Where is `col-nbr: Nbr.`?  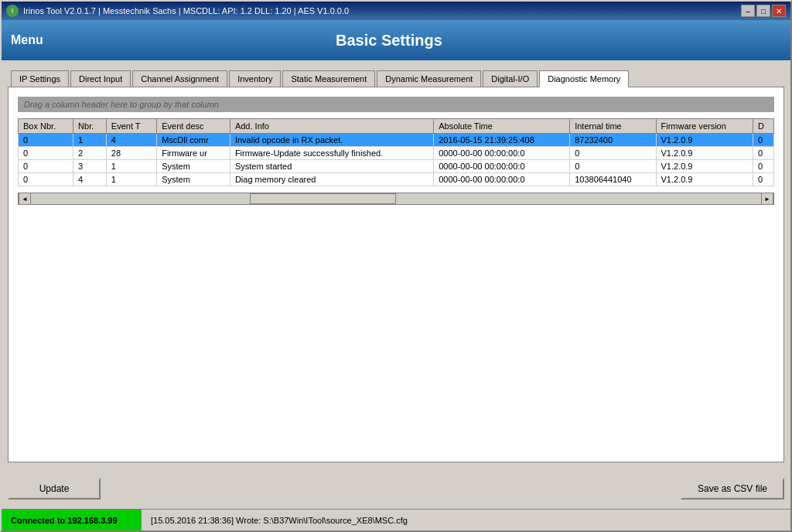
col-nbr: Nbr. is located at coordinates (90, 127).